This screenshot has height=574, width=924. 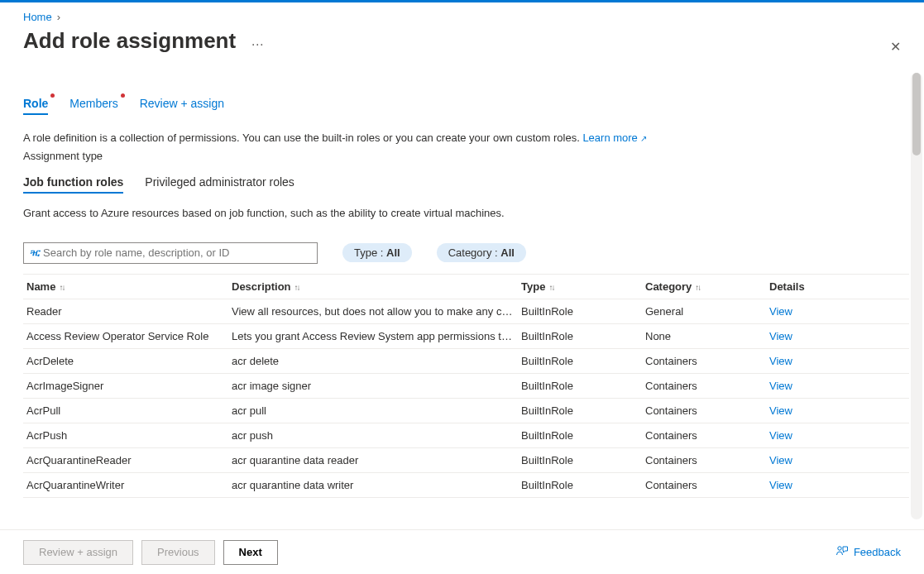 I want to click on role-name: Access Review Operator Service Role, so click(x=129, y=336).